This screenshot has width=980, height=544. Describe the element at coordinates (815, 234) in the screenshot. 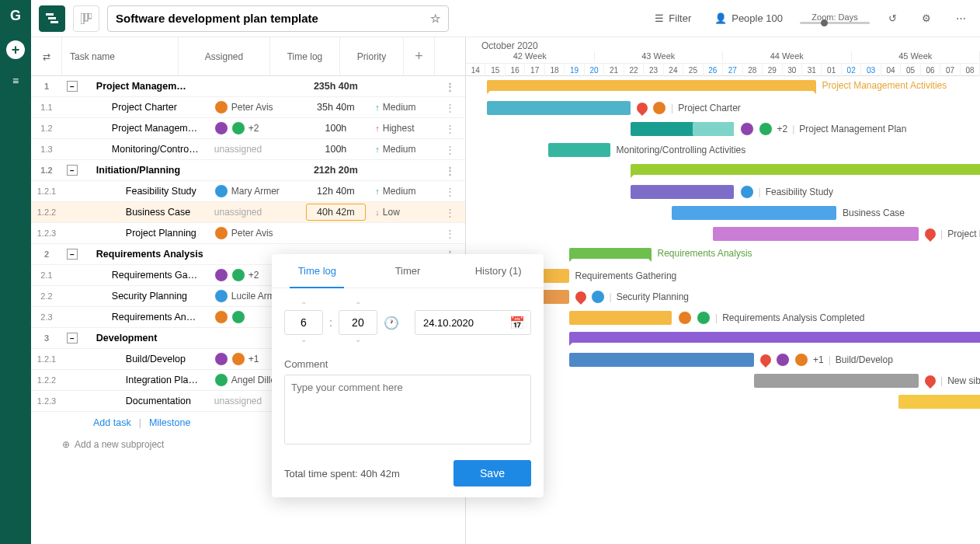

I see `gantt-bar: |Project Planning` at that location.